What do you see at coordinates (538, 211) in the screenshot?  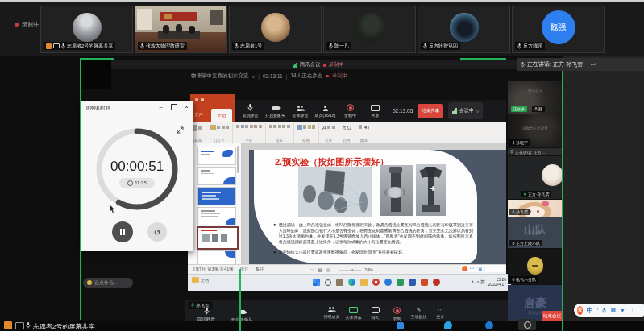 I see `anime-eye` at bounding box center [538, 211].